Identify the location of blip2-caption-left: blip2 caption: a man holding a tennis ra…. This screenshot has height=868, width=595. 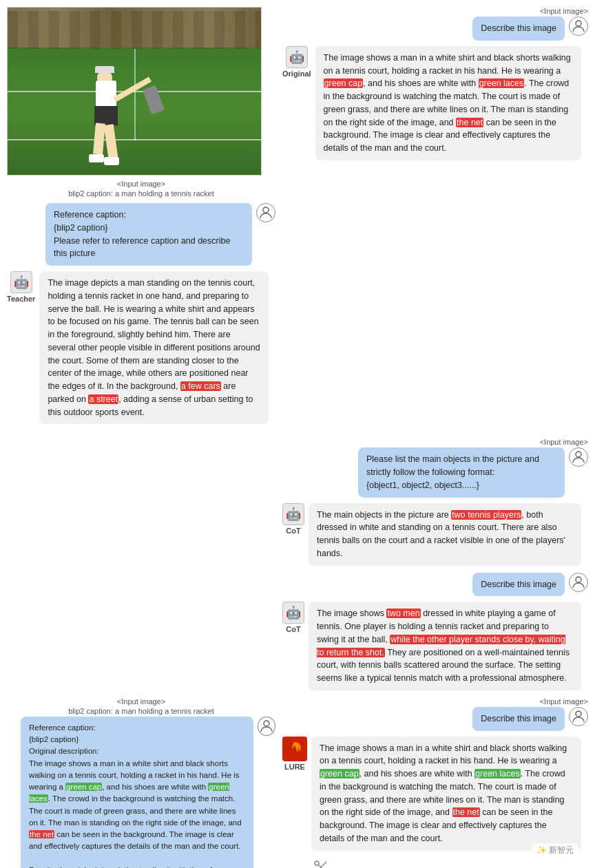
(141, 193).